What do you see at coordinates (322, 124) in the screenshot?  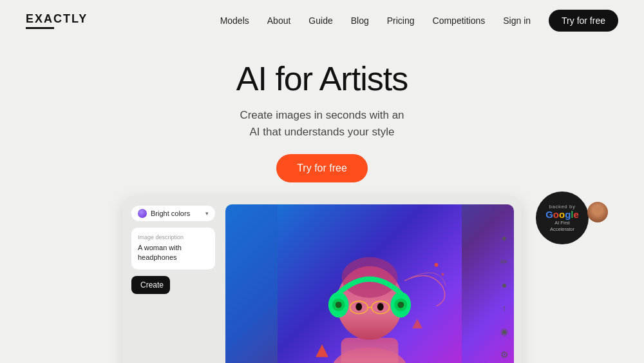 I see `hero-subtitle: Create images in seconds with an AI that…` at bounding box center [322, 124].